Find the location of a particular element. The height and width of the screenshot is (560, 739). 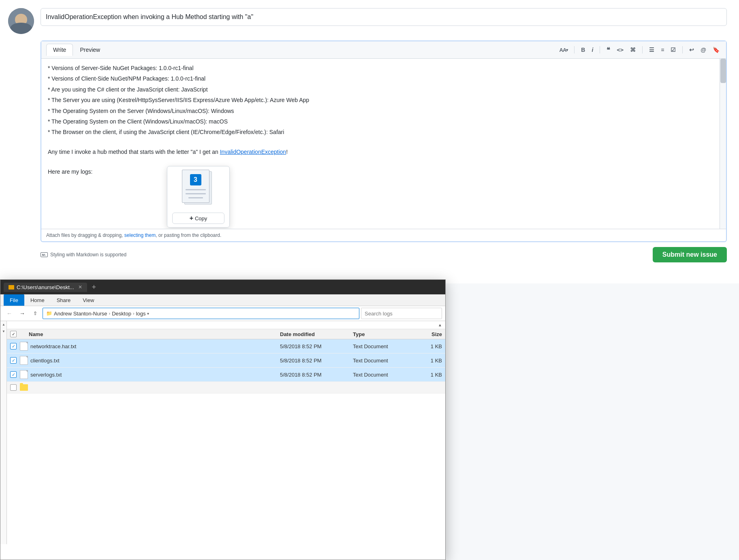

explorer-title-bar: C:\Users\anurse\Deskt... ✕ + is located at coordinates (223, 287).